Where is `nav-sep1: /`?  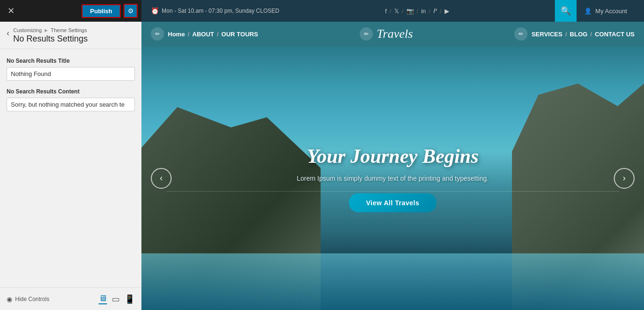 nav-sep1: / is located at coordinates (189, 34).